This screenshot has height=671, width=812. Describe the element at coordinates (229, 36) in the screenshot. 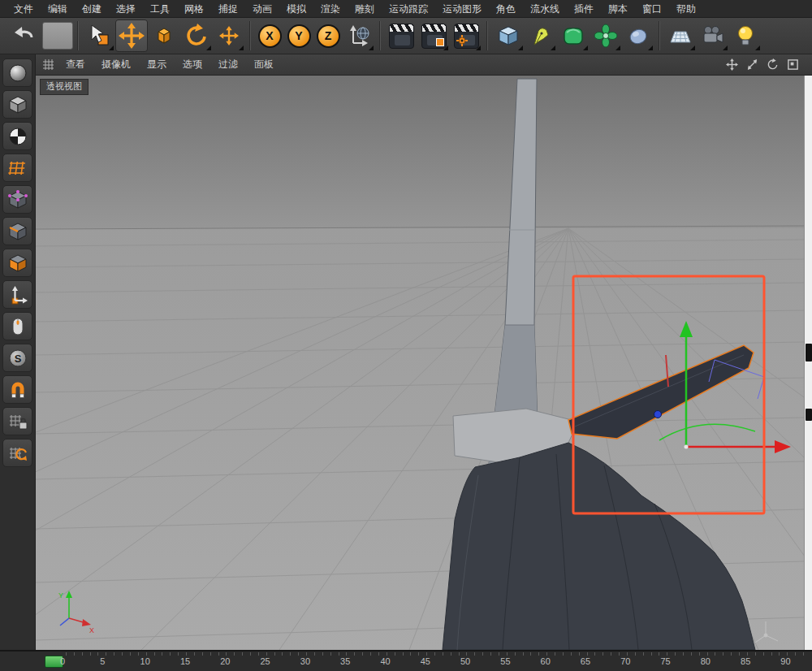

I see `last-used-tool` at that location.